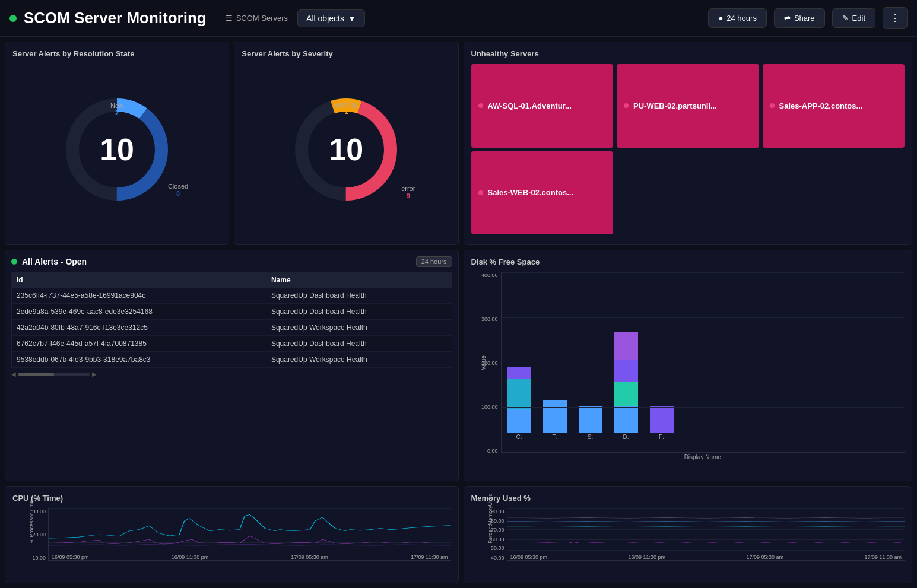  Describe the element at coordinates (346, 144) in the screenshot. I see `severity-panel: Server Alerts by Severity 10 warning 1 e…` at that location.